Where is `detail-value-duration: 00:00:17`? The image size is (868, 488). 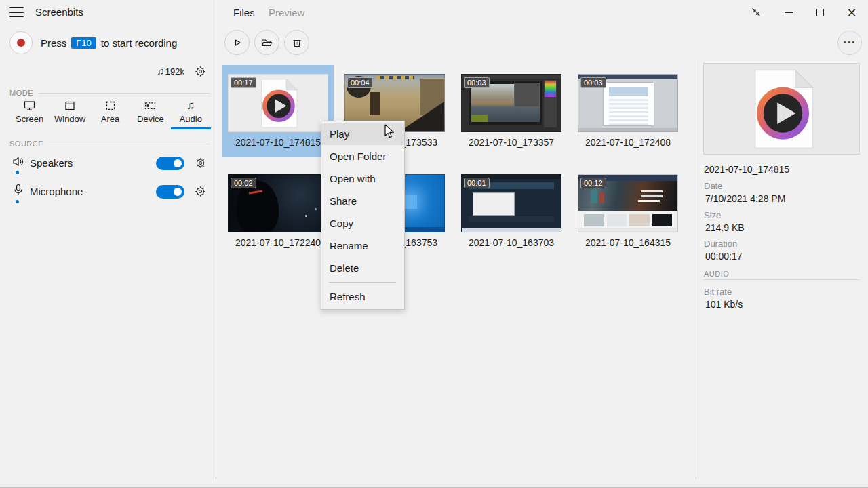 detail-value-duration: 00:00:17 is located at coordinates (724, 256).